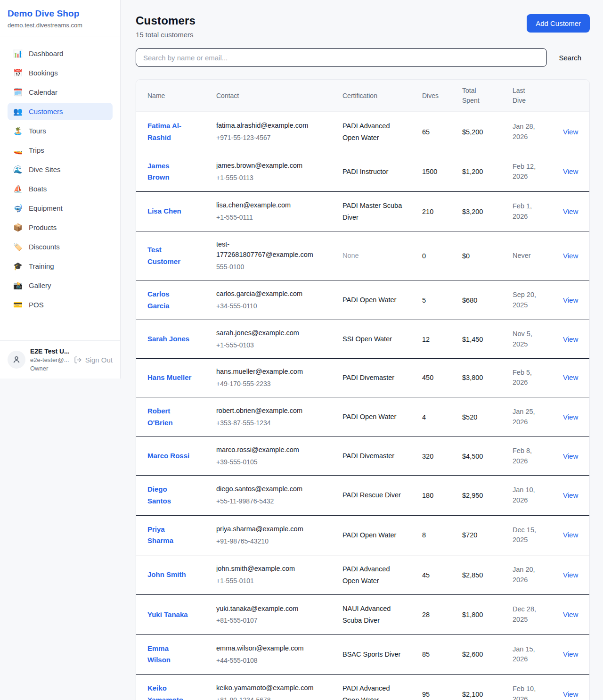 This screenshot has height=700, width=603. Describe the element at coordinates (60, 359) in the screenshot. I see `sidebar-user-footer: E2E Test U... e2e-tester@... Owner Sign …` at that location.